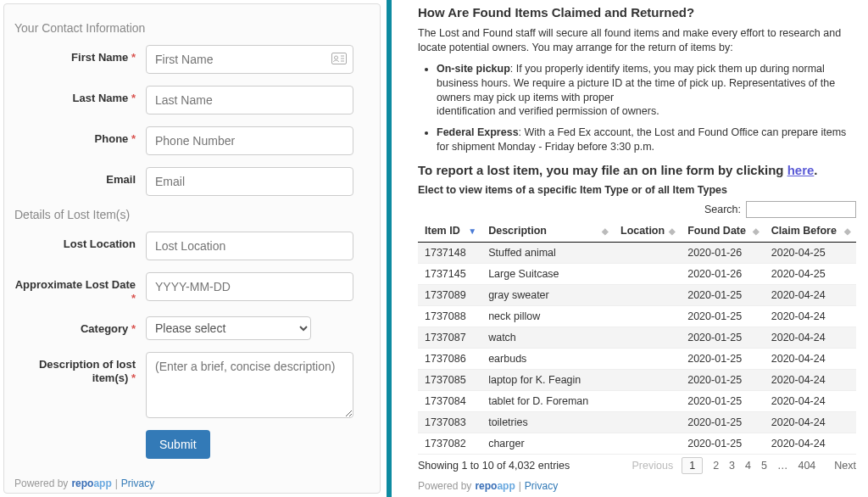  I want to click on page-number: 404, so click(807, 466).